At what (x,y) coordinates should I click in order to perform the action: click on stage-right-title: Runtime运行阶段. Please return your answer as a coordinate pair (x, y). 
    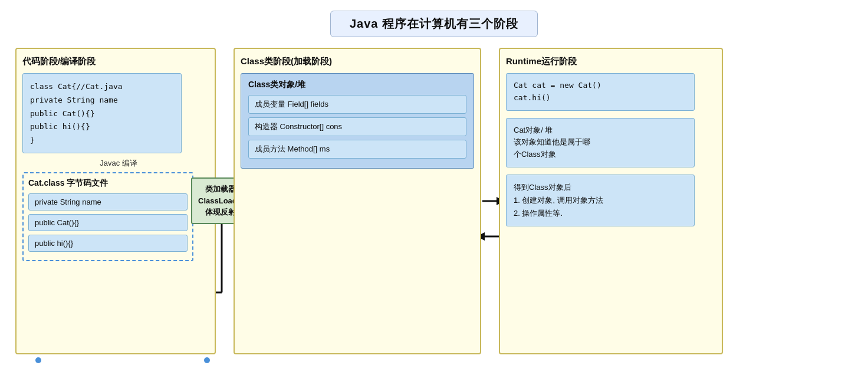
    Looking at the image, I should click on (611, 61).